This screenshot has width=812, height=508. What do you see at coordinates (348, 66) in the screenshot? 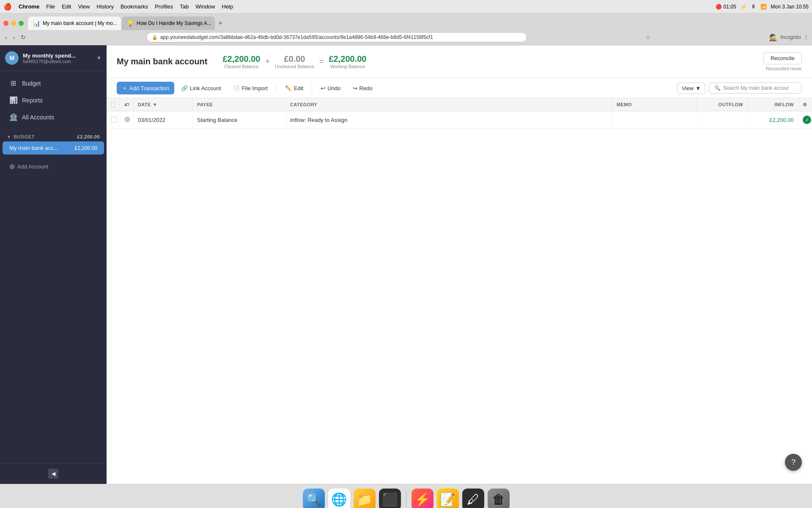
I see `working-balance-label: Working Balance` at bounding box center [348, 66].